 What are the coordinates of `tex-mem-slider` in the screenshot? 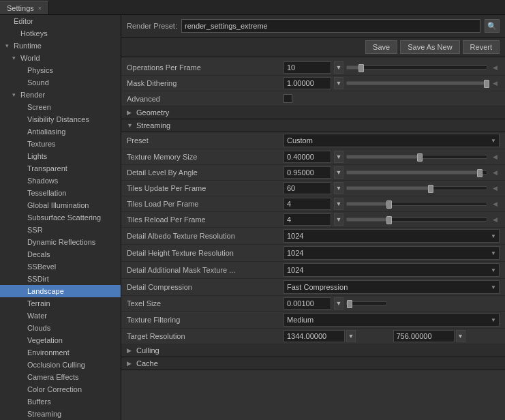 It's located at (417, 157).